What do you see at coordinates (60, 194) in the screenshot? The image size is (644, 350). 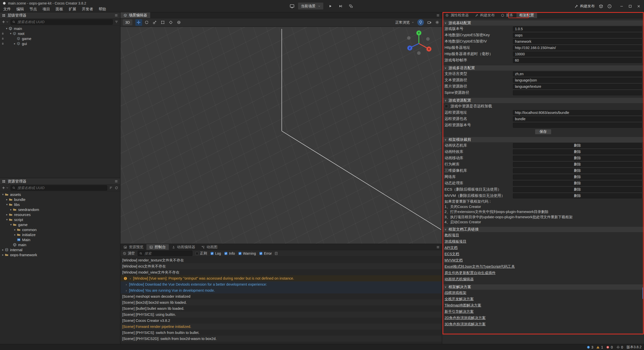 I see `tree-node-assets: ▾assets` at bounding box center [60, 194].